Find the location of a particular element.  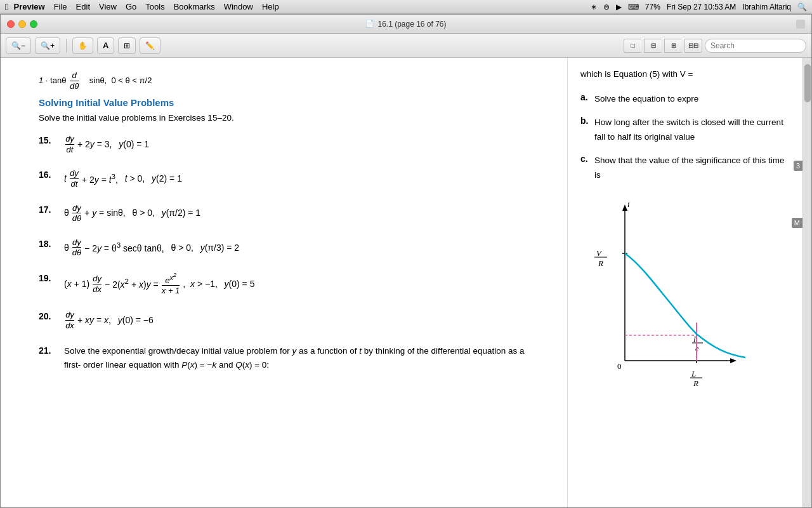

toolbar: 🔍− 🔍+ ✋ A ⊞ ✏️ □ ⊟ ⊞ ⊟⊟ is located at coordinates (406, 46).